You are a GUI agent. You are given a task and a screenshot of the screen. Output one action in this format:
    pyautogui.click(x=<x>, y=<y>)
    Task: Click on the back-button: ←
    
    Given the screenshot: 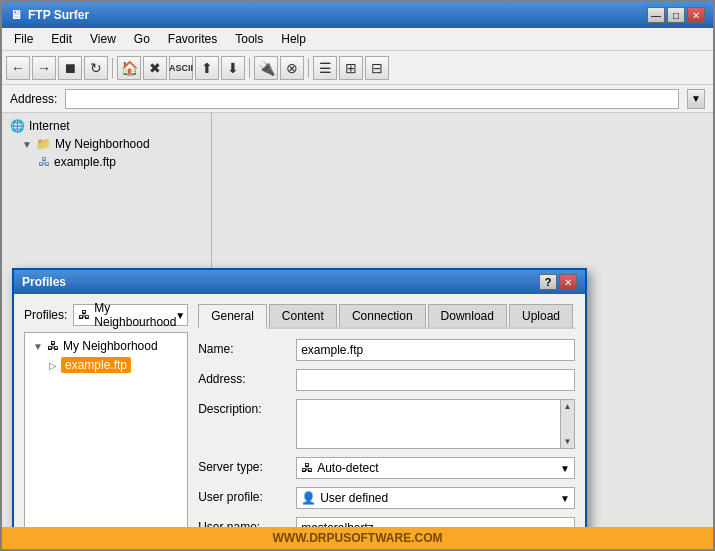 What is the action you would take?
    pyautogui.click(x=18, y=68)
    